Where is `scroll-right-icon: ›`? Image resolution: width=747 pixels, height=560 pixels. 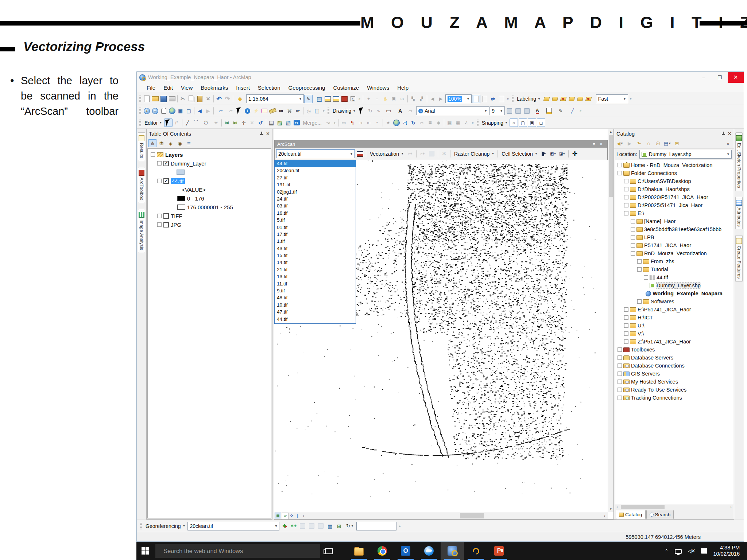 scroll-right-icon: › is located at coordinates (731, 507).